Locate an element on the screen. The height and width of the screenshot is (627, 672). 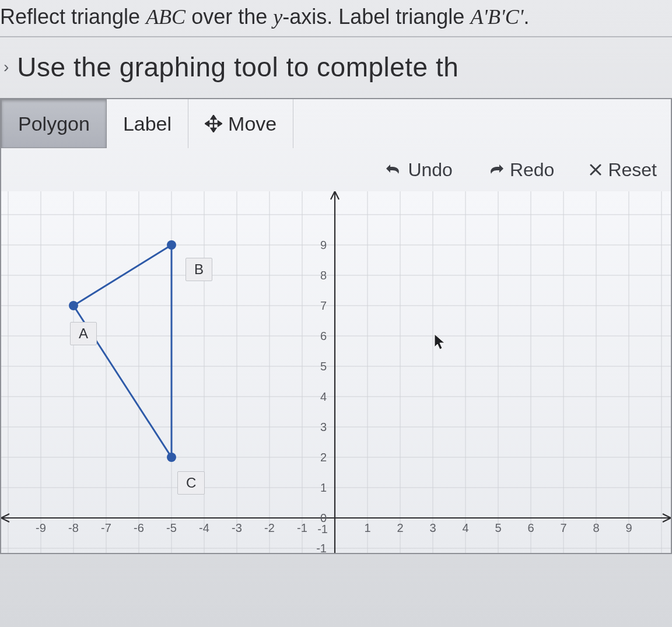
redo-icon is located at coordinates (496, 170).